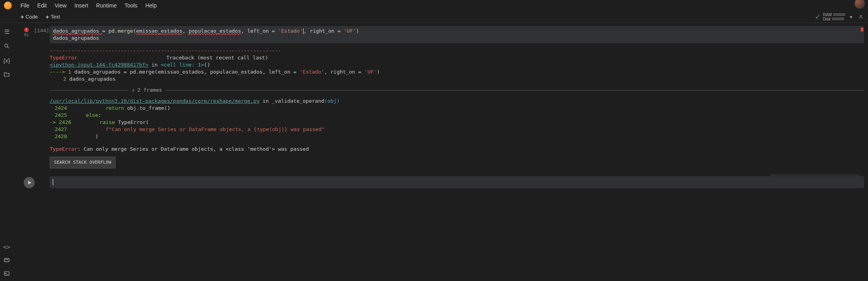 This screenshot has height=281, width=868. Describe the element at coordinates (32, 17) in the screenshot. I see `add-code-label: Code` at that location.